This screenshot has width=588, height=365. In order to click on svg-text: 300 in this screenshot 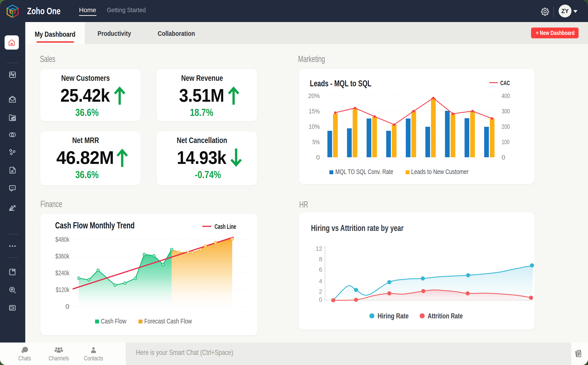, I will do `click(506, 111)`.